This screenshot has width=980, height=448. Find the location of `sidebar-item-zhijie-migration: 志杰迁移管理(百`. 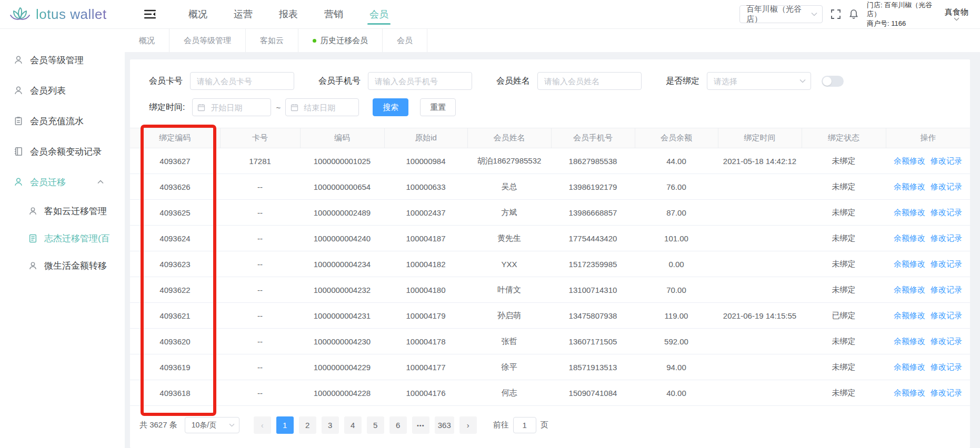

sidebar-item-zhijie-migration: 志杰迁移管理(百 is located at coordinates (62, 238).